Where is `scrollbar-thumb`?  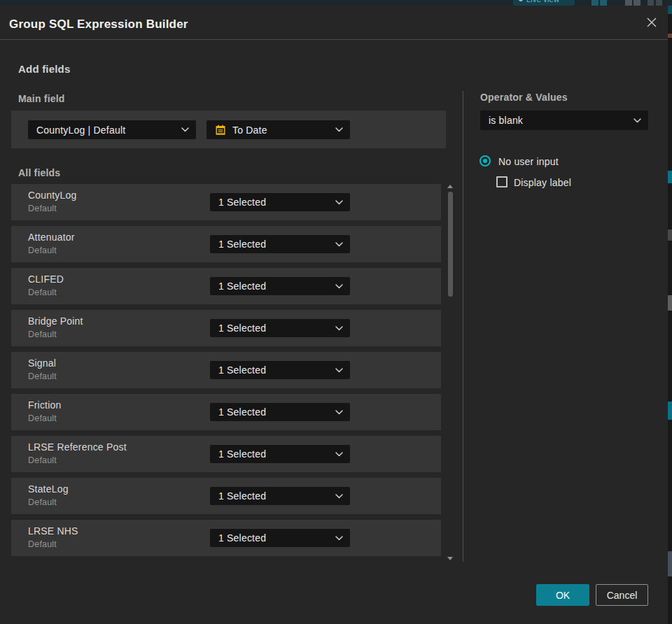 scrollbar-thumb is located at coordinates (451, 244).